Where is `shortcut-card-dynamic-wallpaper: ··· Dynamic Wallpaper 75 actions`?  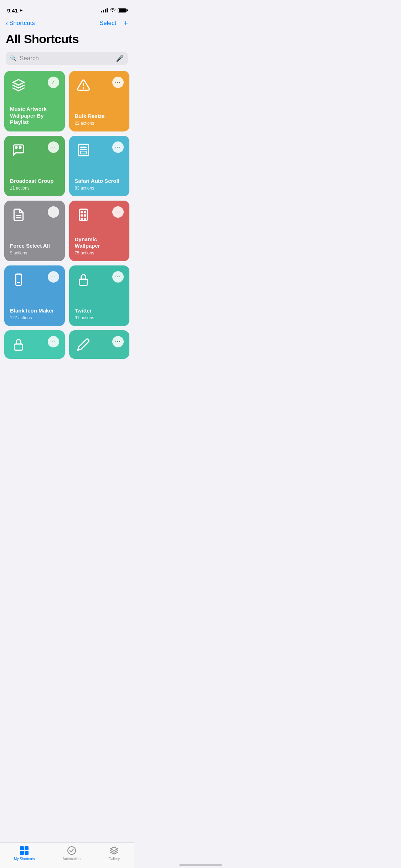 shortcut-card-dynamic-wallpaper: ··· Dynamic Wallpaper 75 actions is located at coordinates (99, 231).